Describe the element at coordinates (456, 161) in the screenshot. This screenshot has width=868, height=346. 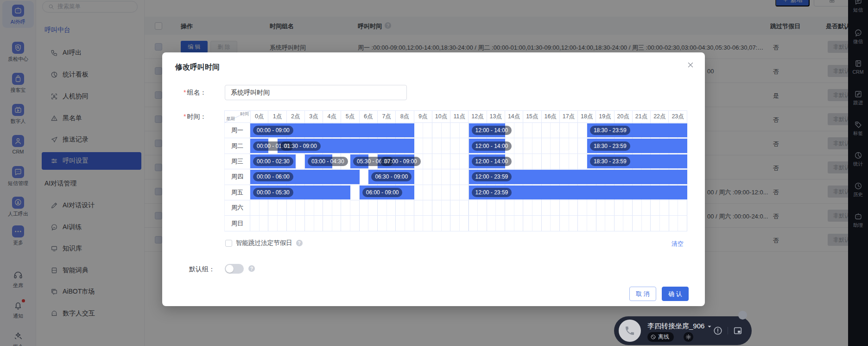
I see `day-row-周三: 周三00:00 - 02:3003:00 - 04:3005:30 - 06:3…` at that location.